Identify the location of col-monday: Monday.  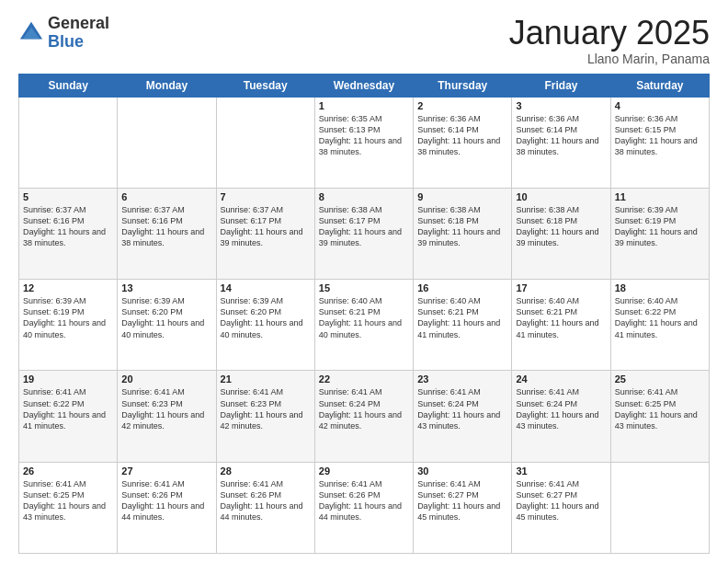
(167, 85).